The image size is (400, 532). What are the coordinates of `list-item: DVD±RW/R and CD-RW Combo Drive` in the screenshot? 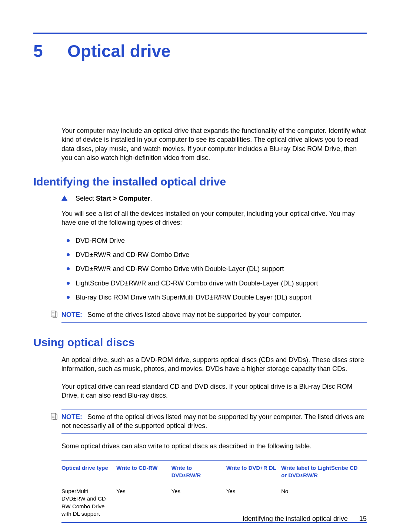 It's located at (214, 255).